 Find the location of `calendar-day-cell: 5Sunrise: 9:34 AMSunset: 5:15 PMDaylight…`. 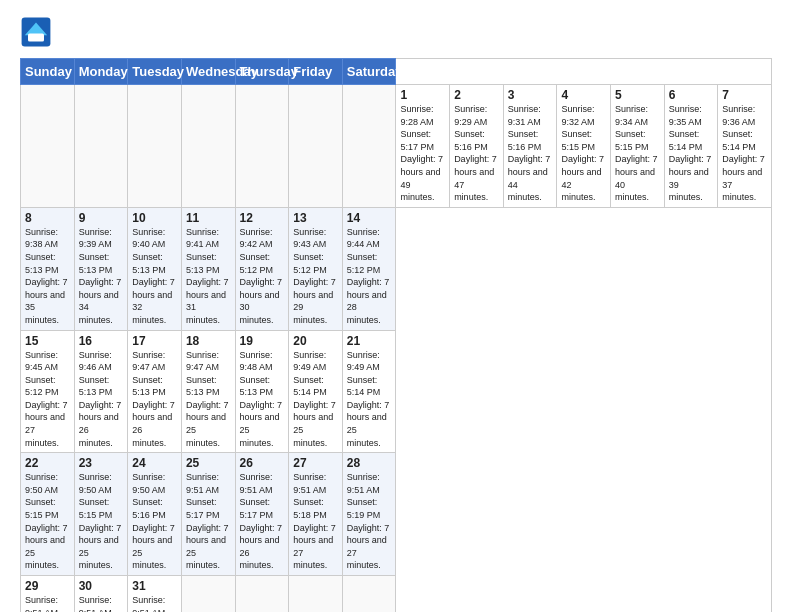

calendar-day-cell: 5Sunrise: 9:34 AMSunset: 5:15 PMDaylight… is located at coordinates (638, 146).